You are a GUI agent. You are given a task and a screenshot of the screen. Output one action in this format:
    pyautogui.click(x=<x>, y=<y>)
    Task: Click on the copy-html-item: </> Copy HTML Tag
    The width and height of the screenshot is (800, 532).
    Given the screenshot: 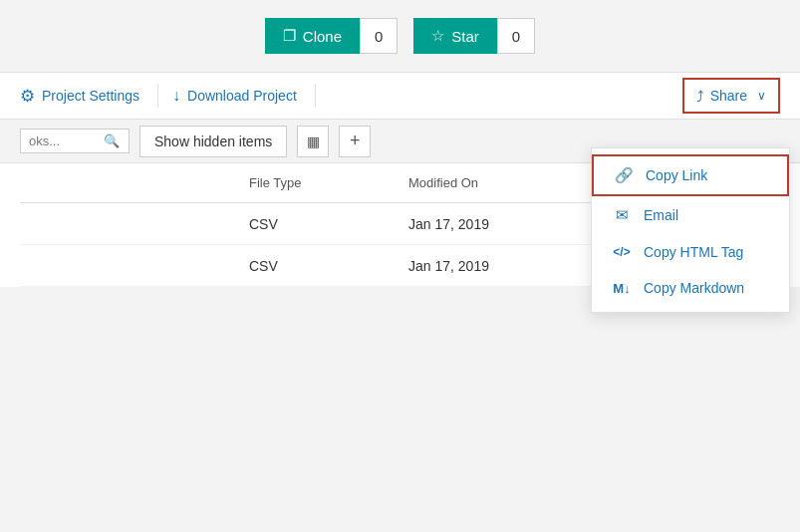 What is the action you would take?
    pyautogui.click(x=690, y=252)
    